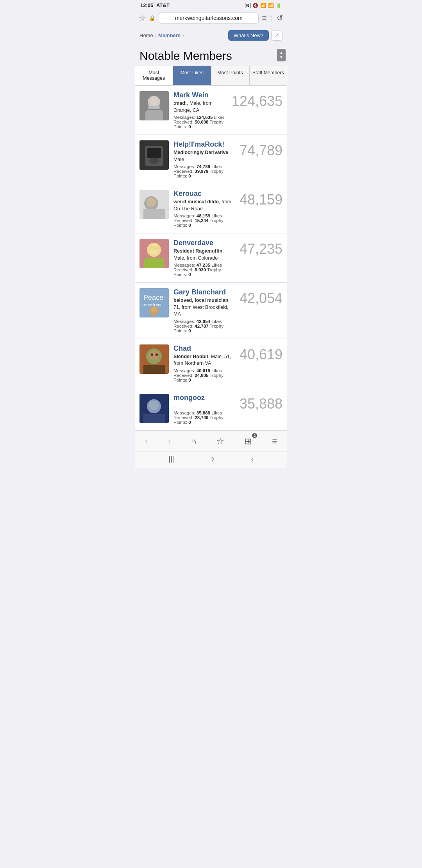 The height and width of the screenshot is (868, 422). I want to click on member-title: Mediocringly Derivative, Male, so click(204, 156).